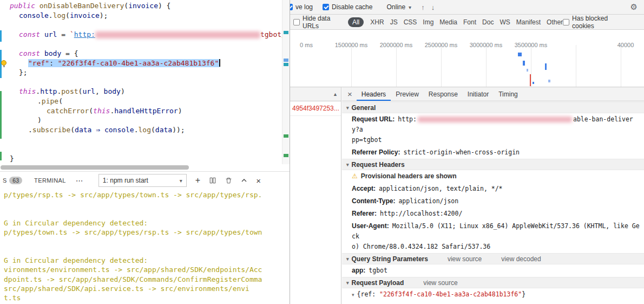 The width and height of the screenshot is (644, 304). I want to click on payload-preview-string: "226f3f4f-ca10-4be1-aa3a-c2ab481b13f6", so click(450, 294).